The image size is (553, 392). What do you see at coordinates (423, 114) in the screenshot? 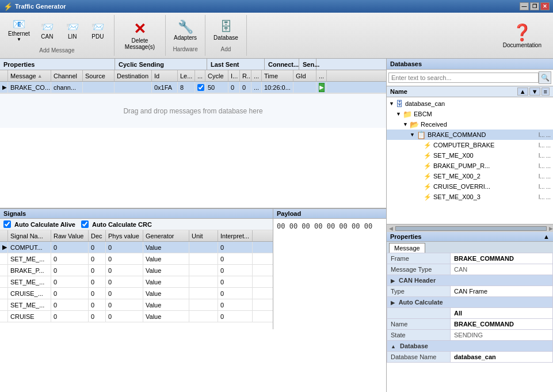
I see `ebcm-label: EBCM` at bounding box center [423, 114].